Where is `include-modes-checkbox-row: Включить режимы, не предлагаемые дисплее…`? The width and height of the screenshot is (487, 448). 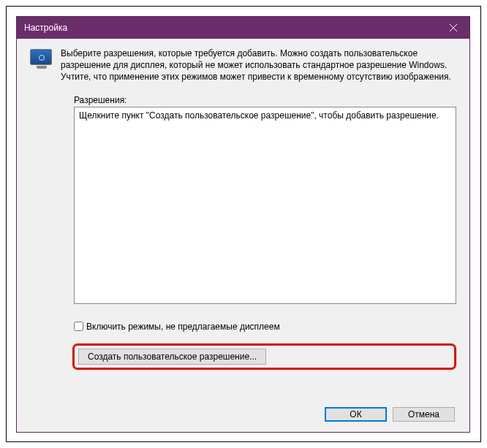
include-modes-checkbox-row: Включить режимы, не предлагаемые дисплее… is located at coordinates (265, 327).